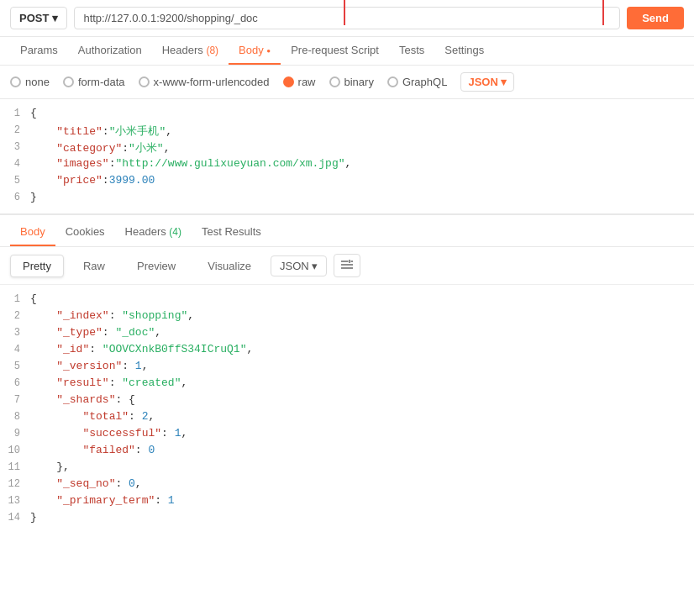  What do you see at coordinates (175, 232) in the screenshot?
I see `resp-headers-badge: (4)` at bounding box center [175, 232].